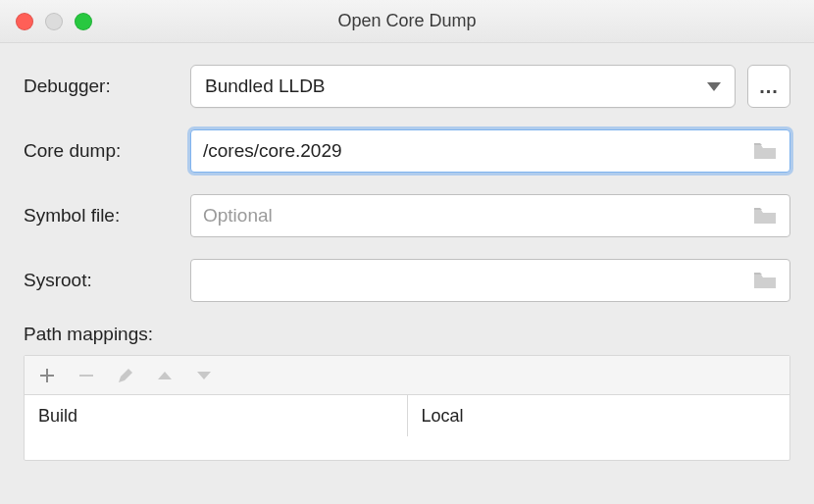 The image size is (814, 504). Describe the element at coordinates (769, 86) in the screenshot. I see `ellipsis-icon: ...` at that location.